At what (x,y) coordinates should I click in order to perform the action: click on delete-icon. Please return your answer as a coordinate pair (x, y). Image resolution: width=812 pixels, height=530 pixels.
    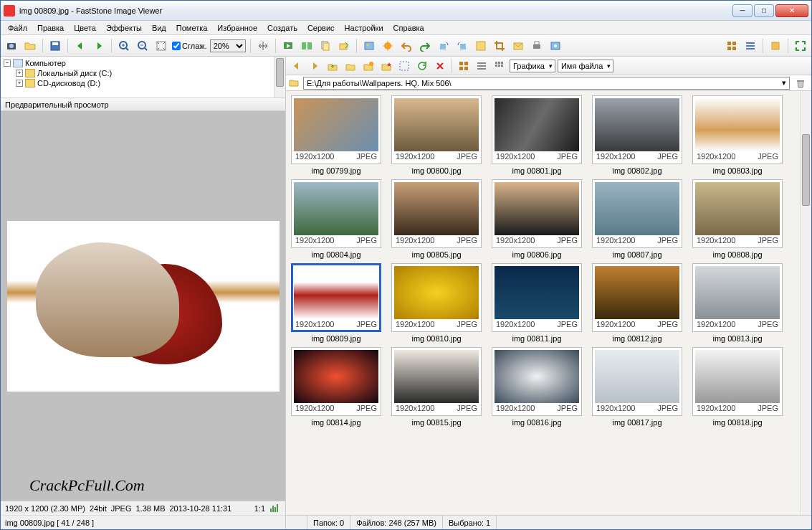
    Looking at the image, I should click on (440, 66).